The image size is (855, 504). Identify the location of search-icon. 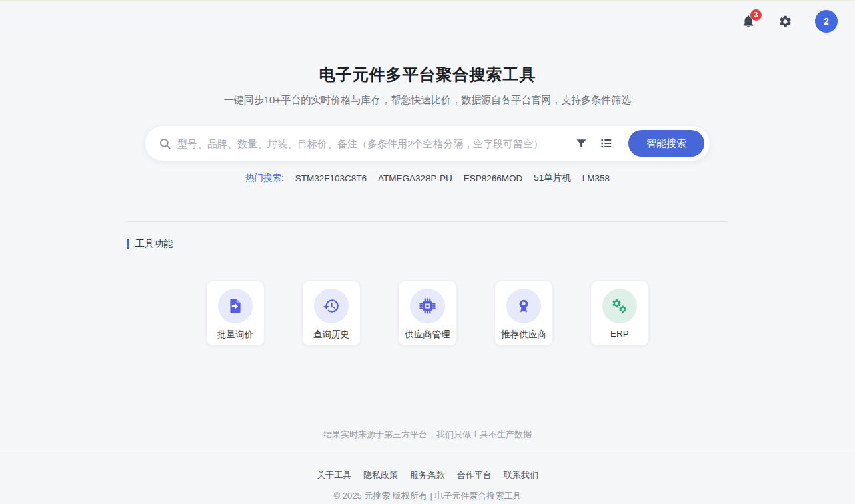
(165, 144).